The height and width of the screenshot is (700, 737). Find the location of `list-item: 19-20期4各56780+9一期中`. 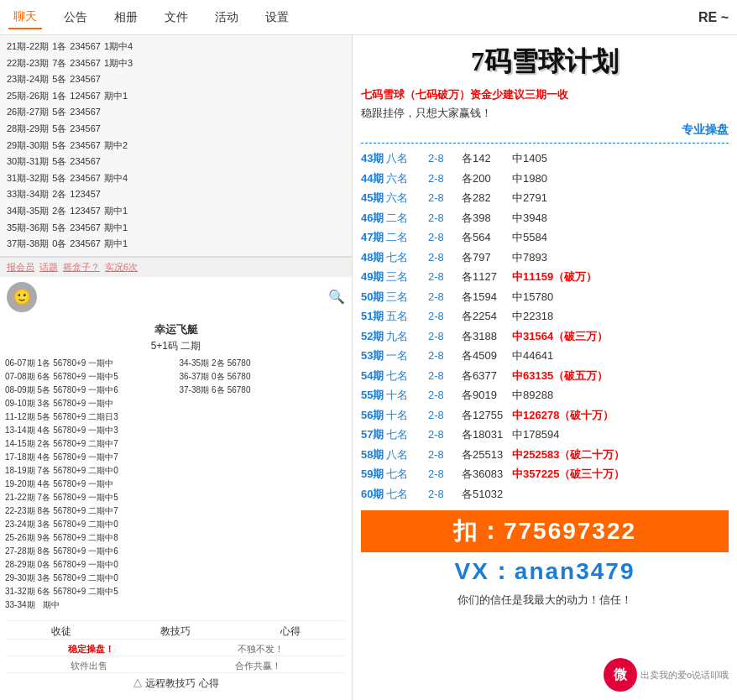

list-item: 19-20期4各56780+9一期中 is located at coordinates (89, 484).